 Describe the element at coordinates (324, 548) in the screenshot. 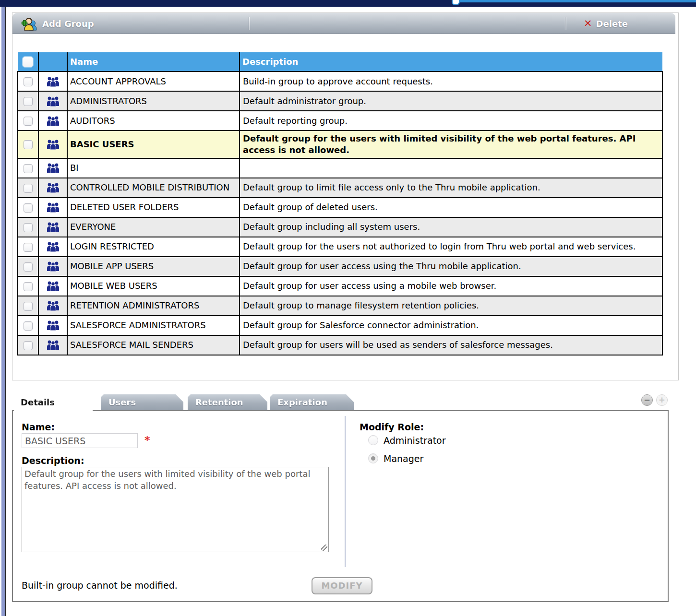

I see `resize-grip-icon` at that location.